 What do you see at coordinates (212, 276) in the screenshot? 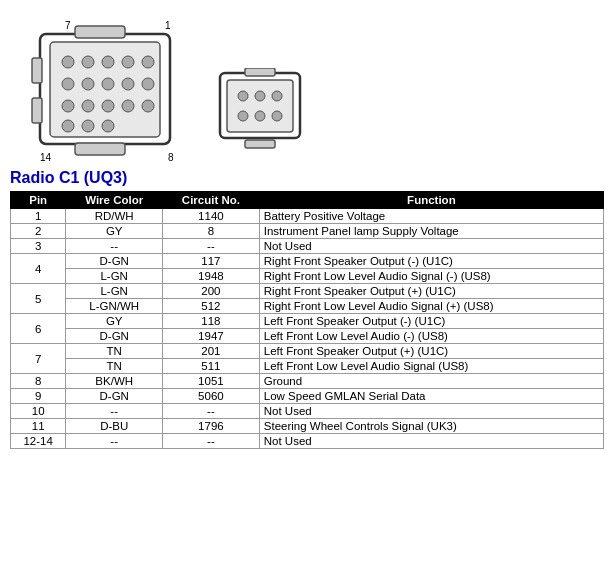
I see `cell-circuit: 1948` at bounding box center [212, 276].